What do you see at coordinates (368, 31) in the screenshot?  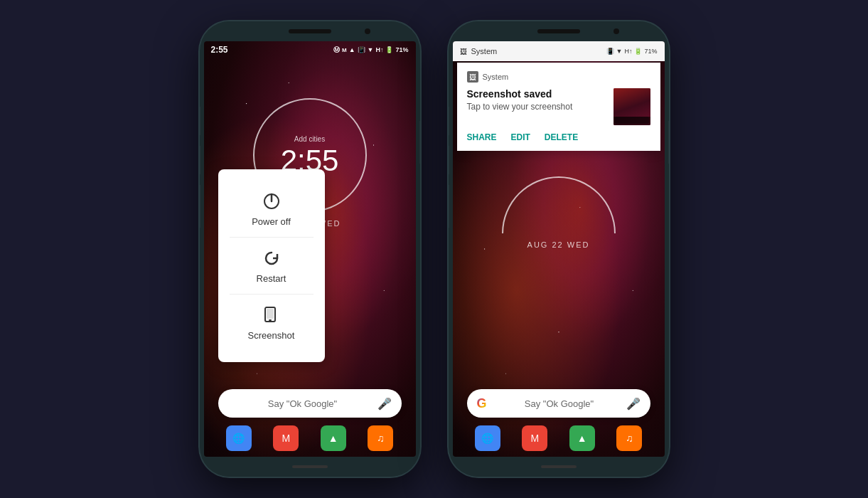 I see `front-camera` at bounding box center [368, 31].